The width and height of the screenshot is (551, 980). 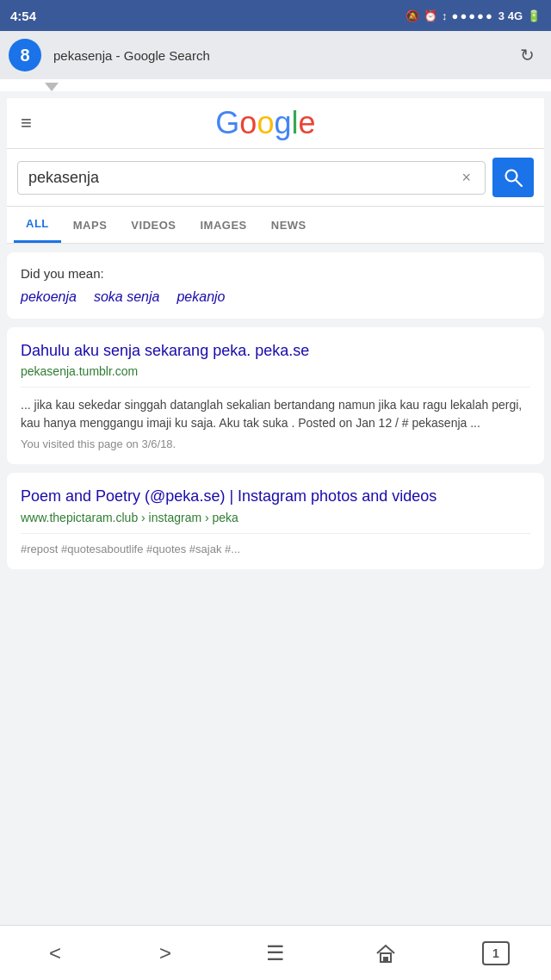 I want to click on search-icon, so click(x=513, y=177).